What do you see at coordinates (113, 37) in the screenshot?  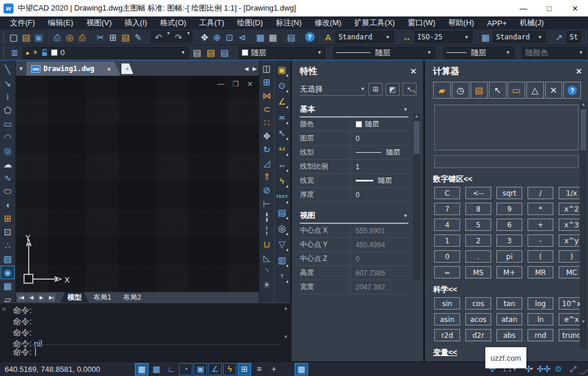 I see `copy-clip-icon: ⊞` at bounding box center [113, 37].